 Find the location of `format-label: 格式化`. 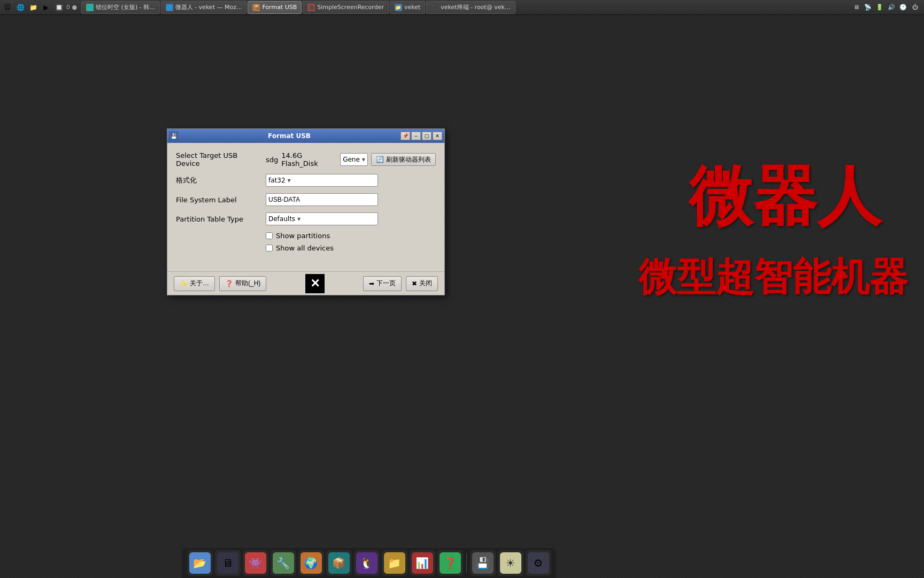

format-label: 格式化 is located at coordinates (219, 180).